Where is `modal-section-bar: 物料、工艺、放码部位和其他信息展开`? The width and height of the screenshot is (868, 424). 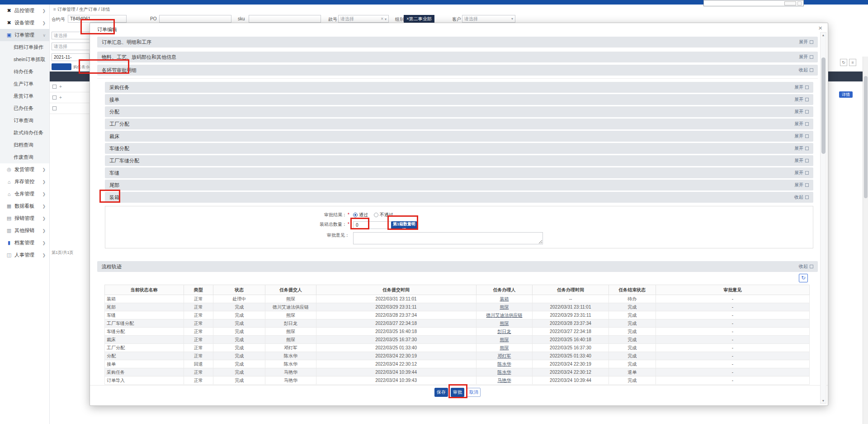
modal-section-bar: 物料、工艺、放码部位和其他信息展开 is located at coordinates (458, 57).